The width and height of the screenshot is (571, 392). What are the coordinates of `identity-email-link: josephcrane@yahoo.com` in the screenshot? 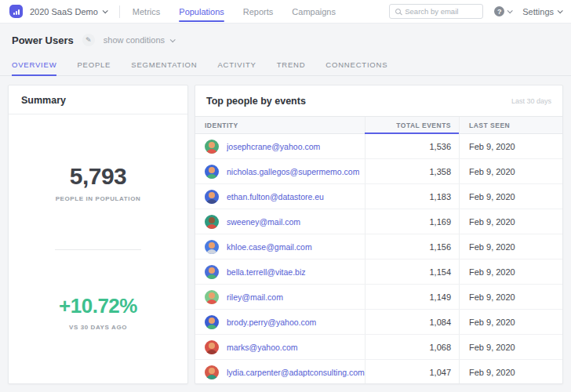 It's located at (273, 147).